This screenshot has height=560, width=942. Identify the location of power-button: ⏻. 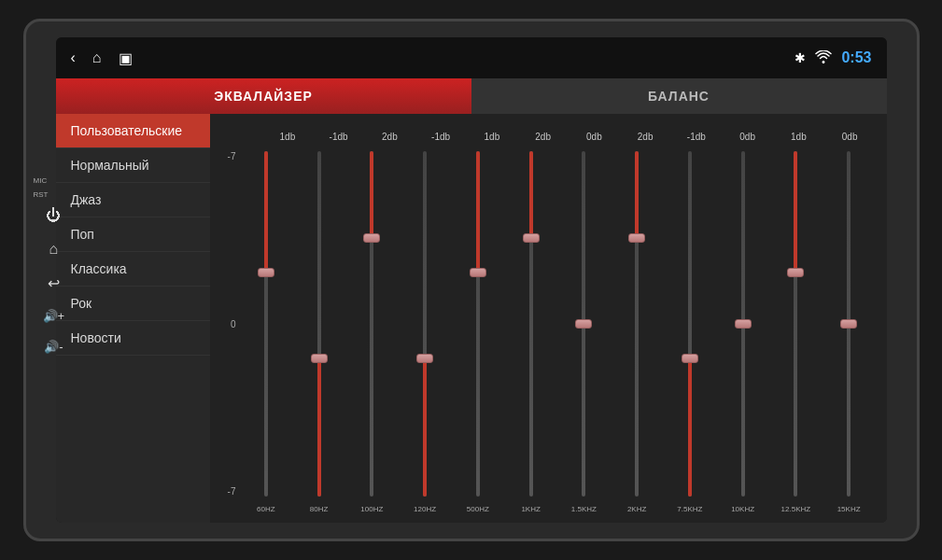
(53, 216).